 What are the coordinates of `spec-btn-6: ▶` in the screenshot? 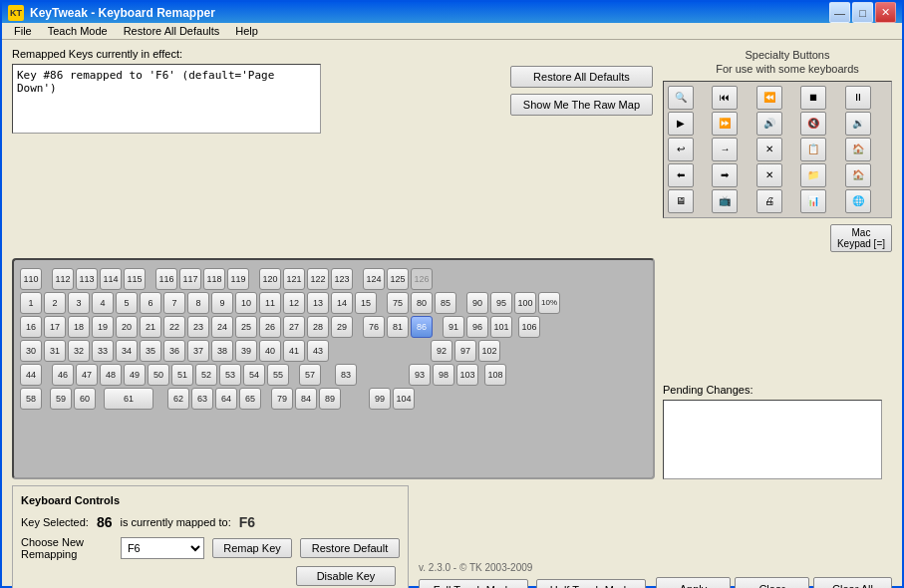 It's located at (681, 124).